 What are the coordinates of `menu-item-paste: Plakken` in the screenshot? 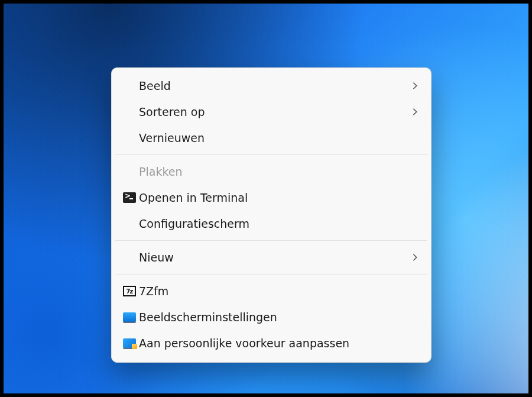 It's located at (271, 172).